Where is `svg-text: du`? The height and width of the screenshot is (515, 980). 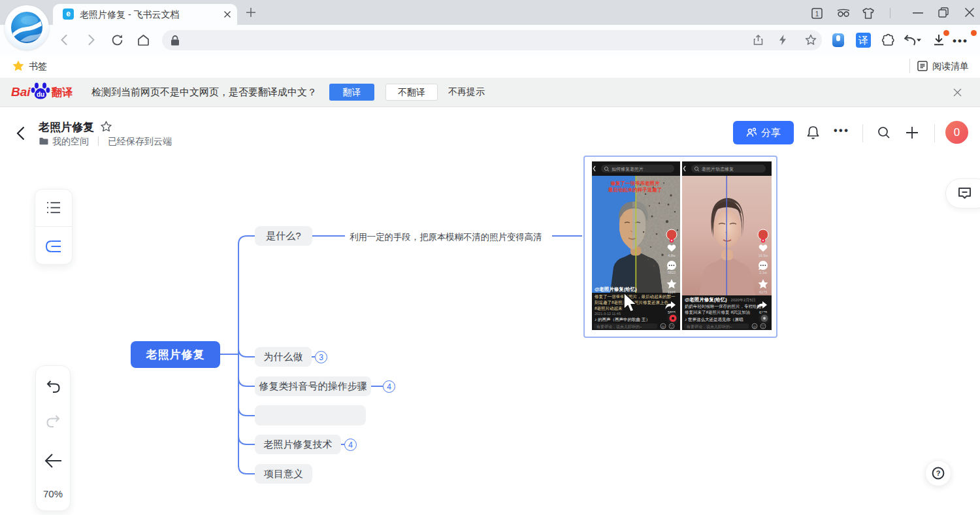
svg-text: du is located at coordinates (41, 94).